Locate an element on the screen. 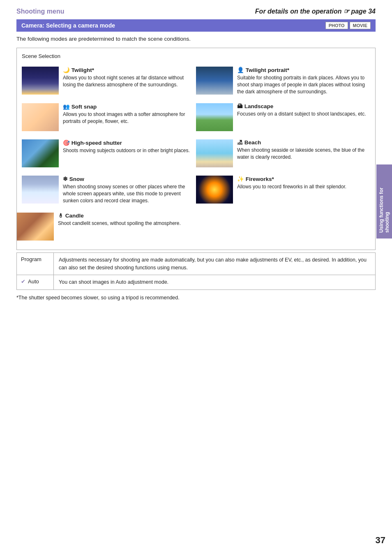  table-row-program: Program Adjustments necessary for shooti… is located at coordinates (196, 264).